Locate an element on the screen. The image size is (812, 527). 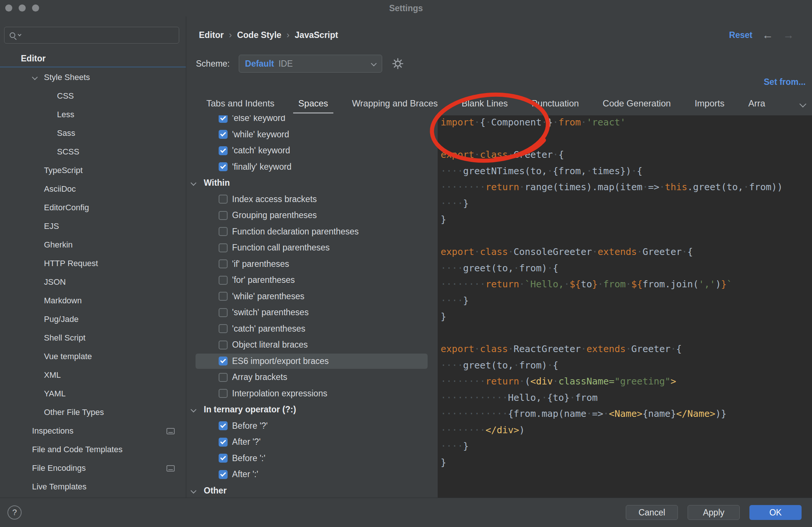
search-input is located at coordinates (101, 35).